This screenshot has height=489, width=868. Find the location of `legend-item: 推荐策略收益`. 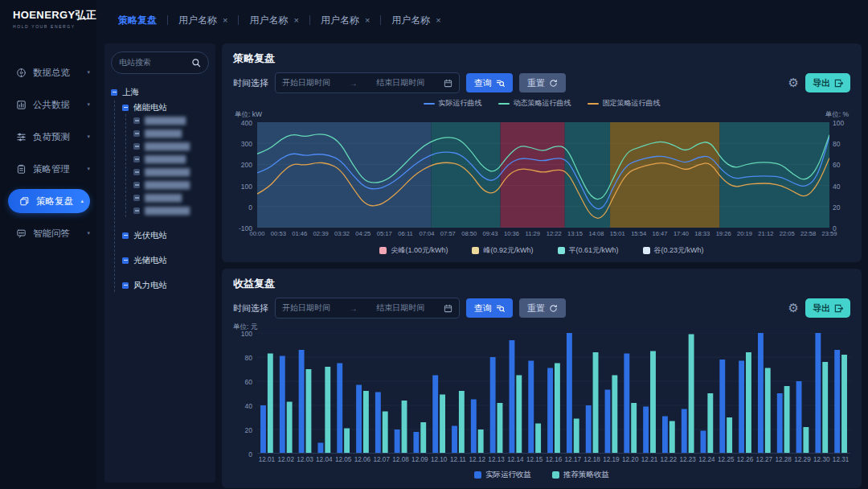

legend-item: 推荐策略收益 is located at coordinates (580, 475).